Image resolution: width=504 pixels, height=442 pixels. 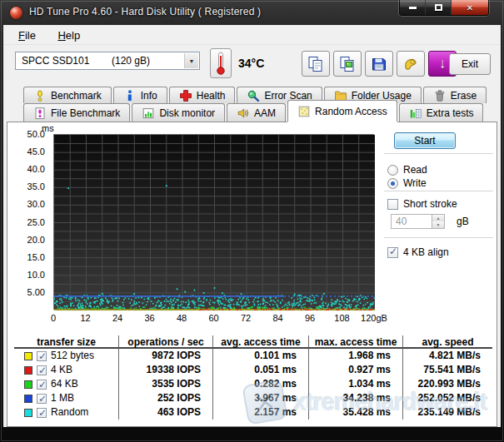 What do you see at coordinates (430, 204) in the screenshot?
I see `short-stroke-label: Short stroke` at bounding box center [430, 204].